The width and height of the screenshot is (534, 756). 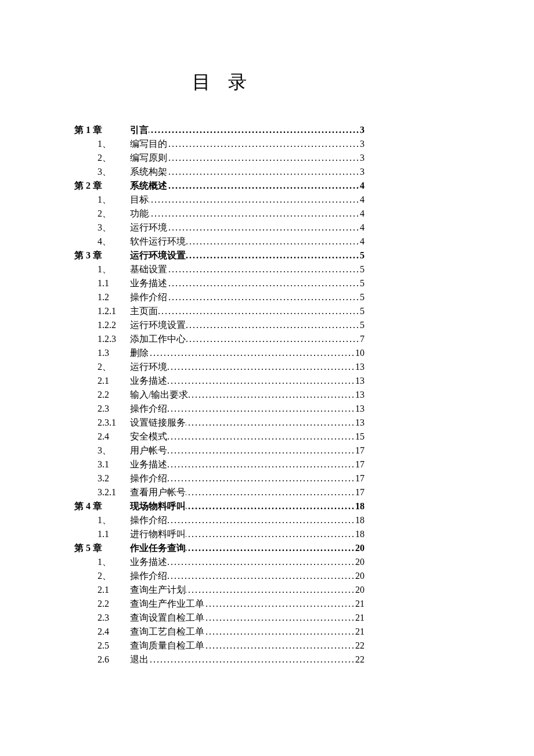 What do you see at coordinates (102, 465) in the screenshot?
I see `toc-entry-label: 3.1` at bounding box center [102, 465].